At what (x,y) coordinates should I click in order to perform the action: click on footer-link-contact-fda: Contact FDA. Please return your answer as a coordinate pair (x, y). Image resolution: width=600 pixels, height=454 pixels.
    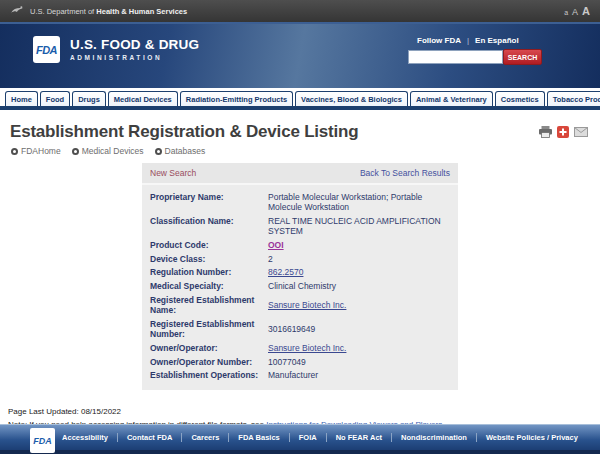
    Looking at the image, I should click on (150, 438).